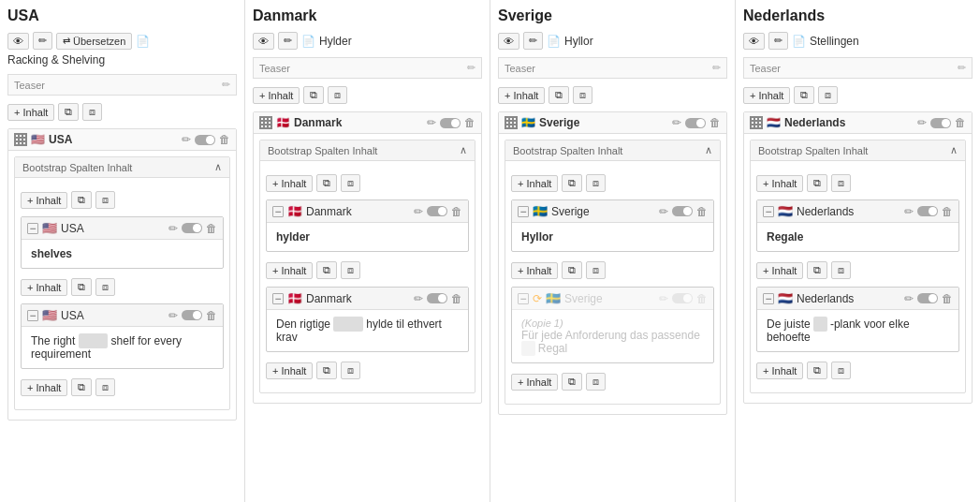  What do you see at coordinates (94, 41) in the screenshot?
I see `translate-button: ⇄ Übersetzen` at bounding box center [94, 41].